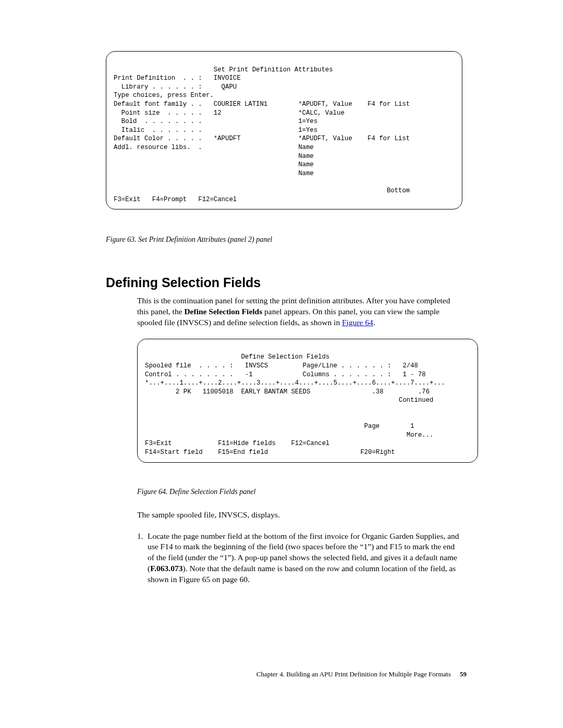 This screenshot has width=563, height=728. What do you see at coordinates (175, 200) in the screenshot?
I see `panel1-keys: F3=Exit F4=Prompt F12=Cancel` at bounding box center [175, 200].